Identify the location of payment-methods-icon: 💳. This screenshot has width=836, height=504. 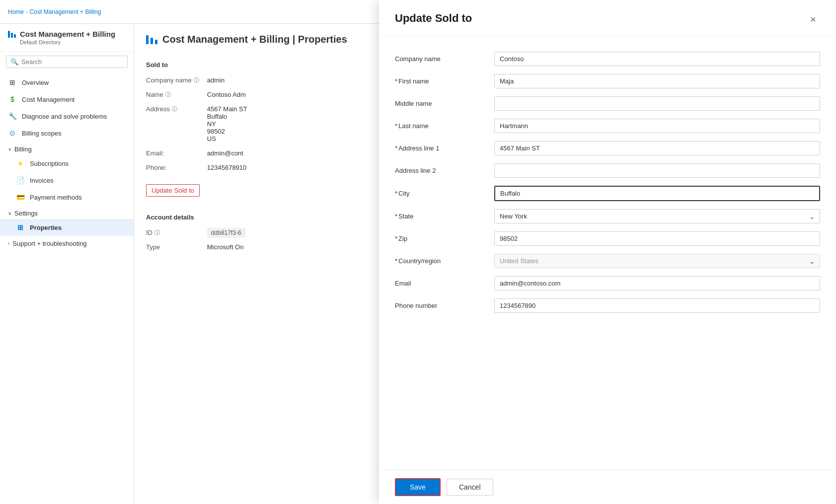
(20, 197).